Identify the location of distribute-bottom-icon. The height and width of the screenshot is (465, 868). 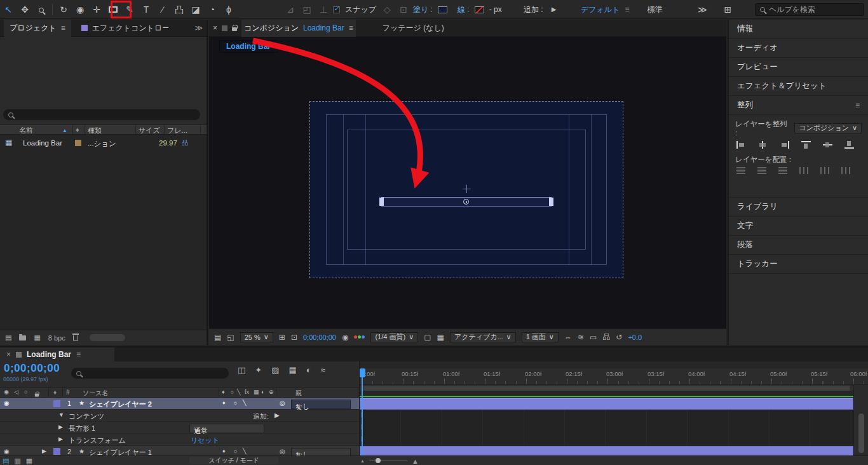
(783, 170).